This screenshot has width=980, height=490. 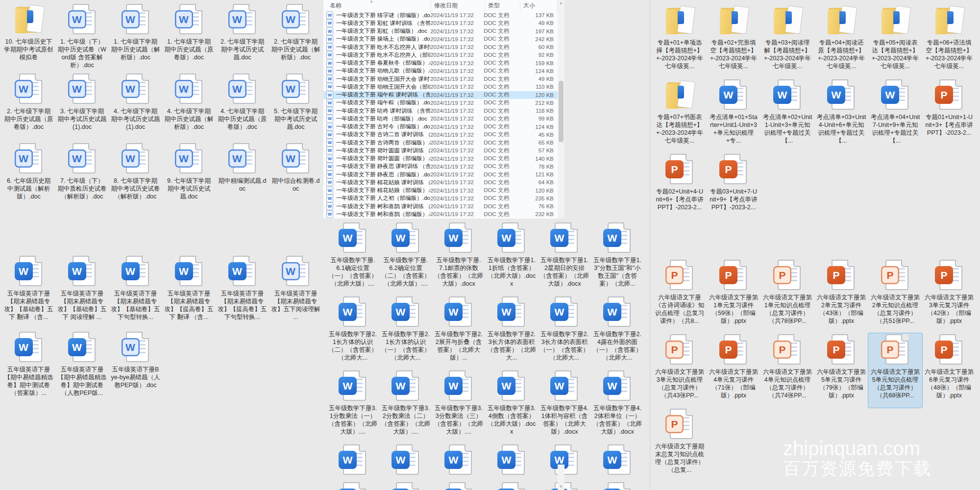 I want to click on file-item: 4. 七年级下学期期中历史试题（原卷版）.doc, so click(x=242, y=107).